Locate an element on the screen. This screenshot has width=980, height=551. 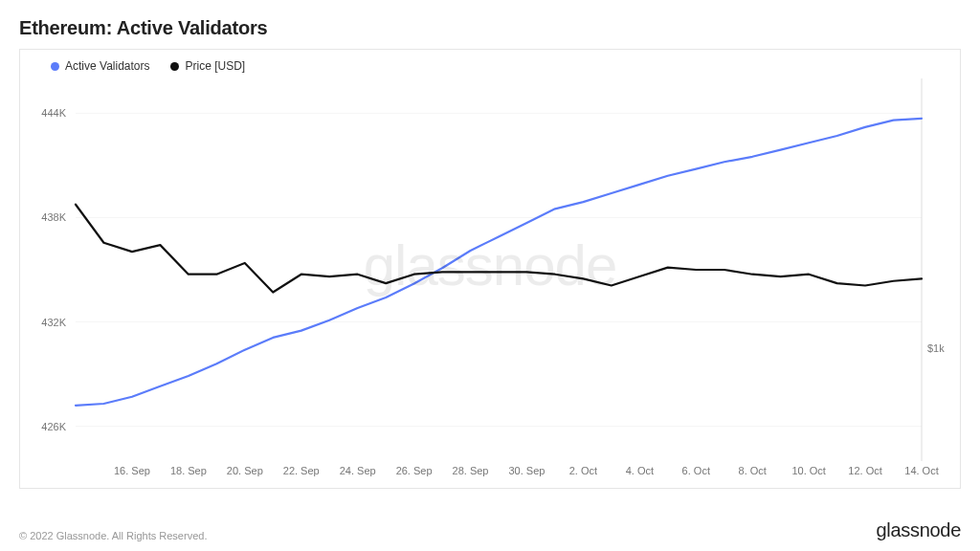
x-tick-label: 18. Sep is located at coordinates (189, 471).